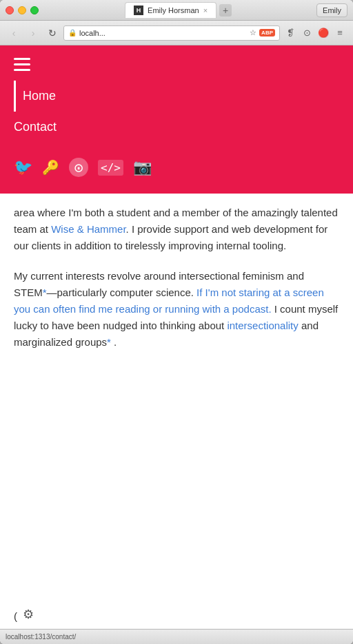 The width and height of the screenshot is (353, 644). What do you see at coordinates (176, 168) in the screenshot?
I see `social-icons-bar: 🐦 🔑 ⊙ </> 📷` at bounding box center [176, 168].